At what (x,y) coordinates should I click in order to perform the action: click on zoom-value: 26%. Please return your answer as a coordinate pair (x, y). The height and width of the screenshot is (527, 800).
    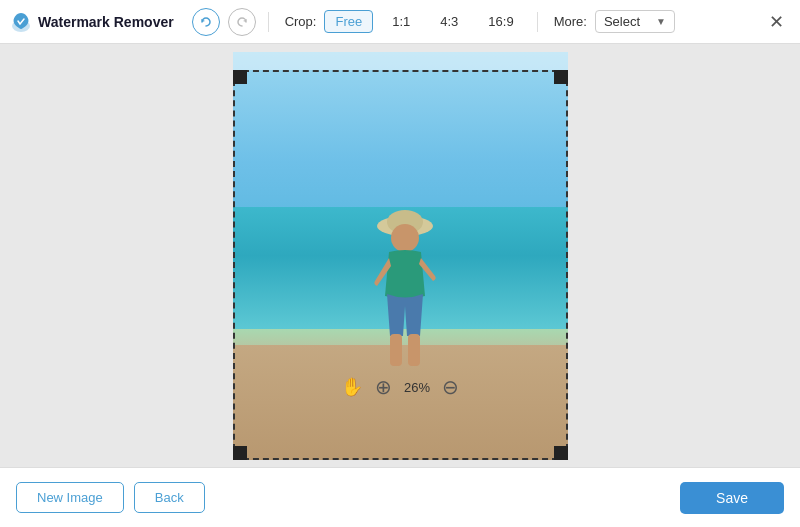
    Looking at the image, I should click on (417, 388).